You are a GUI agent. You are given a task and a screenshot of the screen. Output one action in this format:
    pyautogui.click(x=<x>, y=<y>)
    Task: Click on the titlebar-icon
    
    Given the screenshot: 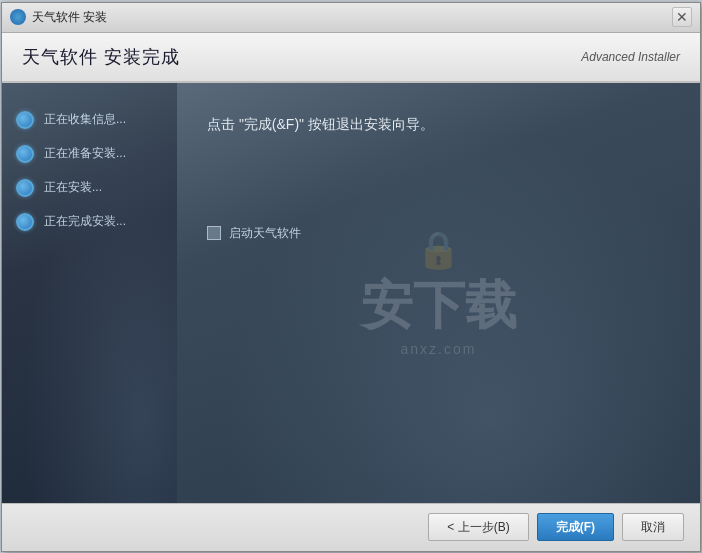 What is the action you would take?
    pyautogui.click(x=18, y=17)
    